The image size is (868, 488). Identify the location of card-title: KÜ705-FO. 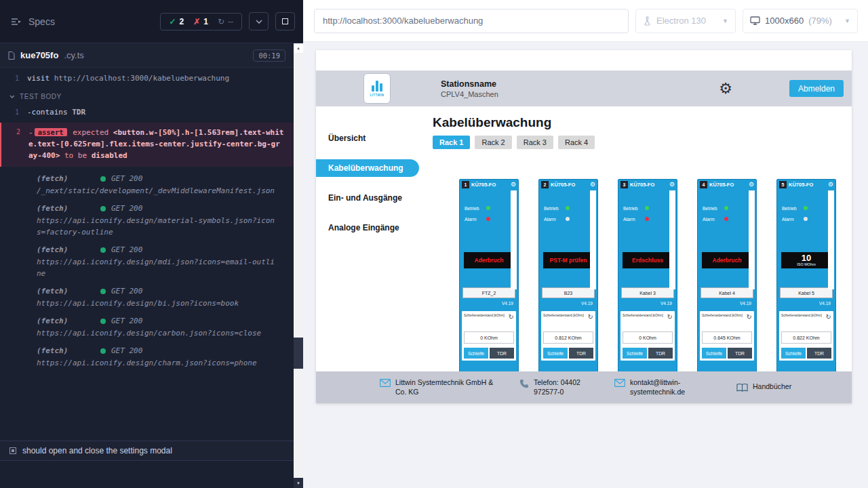
(570, 184).